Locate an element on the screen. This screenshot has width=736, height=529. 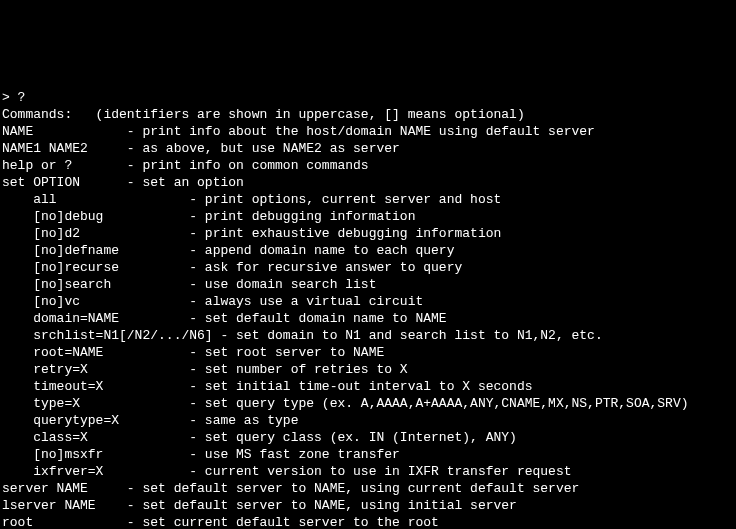
terminal-line: retry=X - set number of retries to X is located at coordinates (368, 370).